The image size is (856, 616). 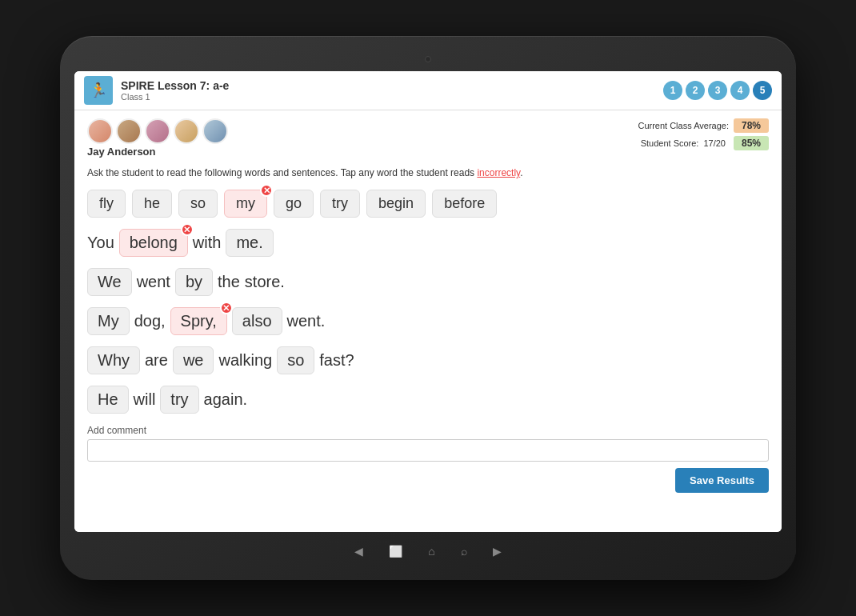 What do you see at coordinates (198, 322) in the screenshot?
I see `word-spry: Spry, ✕` at bounding box center [198, 322].